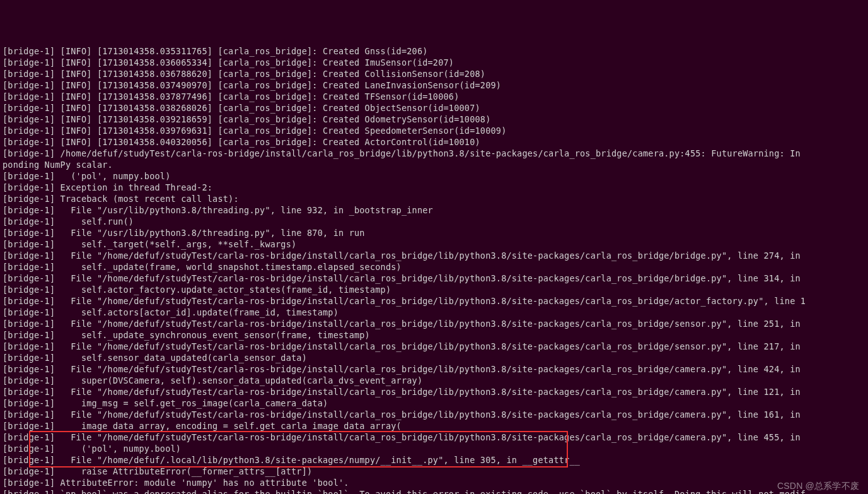 This screenshot has width=868, height=494. I want to click on terminal-line: [bridge-1] [INFO] [1713014358.037490970]…, so click(434, 85).